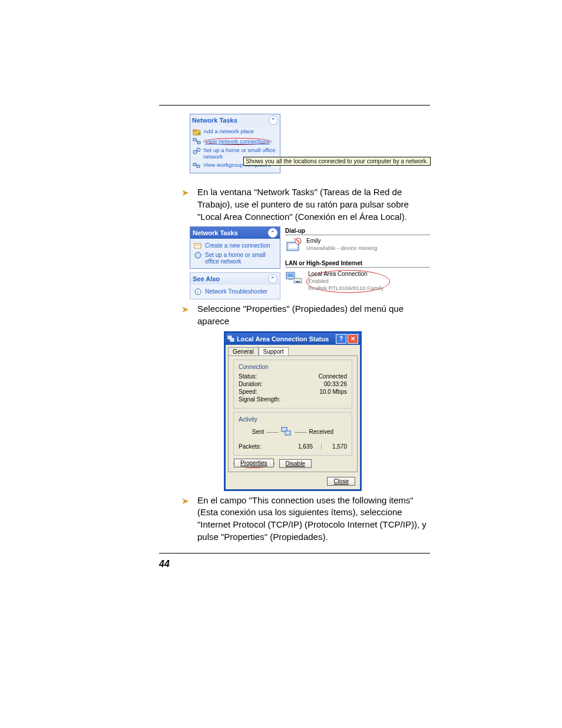 The height and width of the screenshot is (728, 562). I want to click on svg-text: i, so click(198, 292).